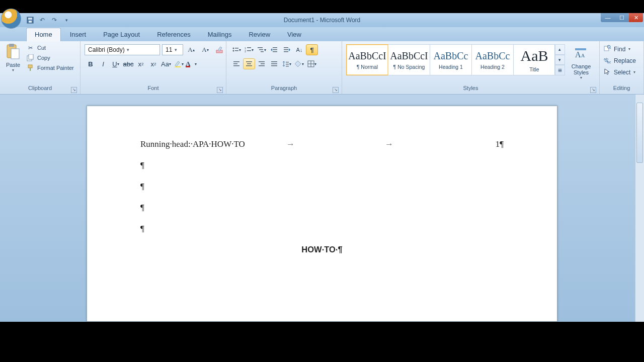 This screenshot has width=644, height=362. I want to click on save-icon, so click(30, 20).